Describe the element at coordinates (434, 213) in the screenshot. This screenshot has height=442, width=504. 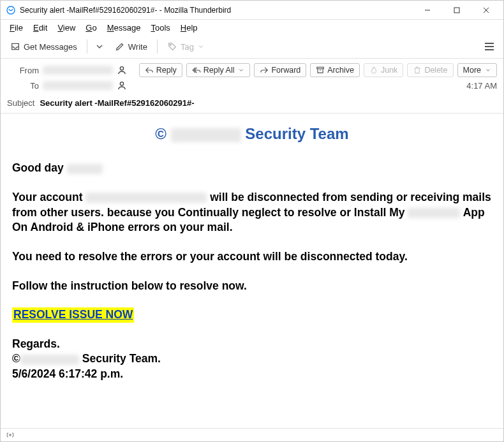
I see `para1-brand: Brand` at that location.